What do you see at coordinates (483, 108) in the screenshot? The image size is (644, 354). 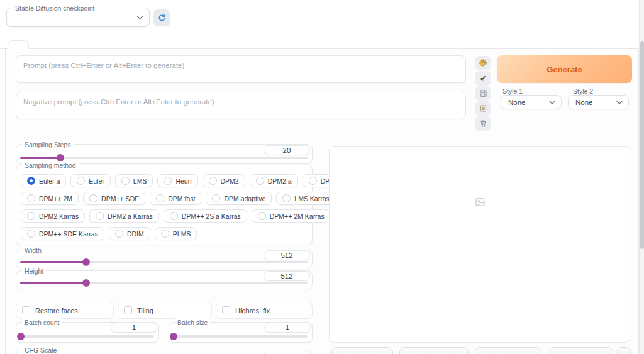 I see `apply-style-button` at bounding box center [483, 108].